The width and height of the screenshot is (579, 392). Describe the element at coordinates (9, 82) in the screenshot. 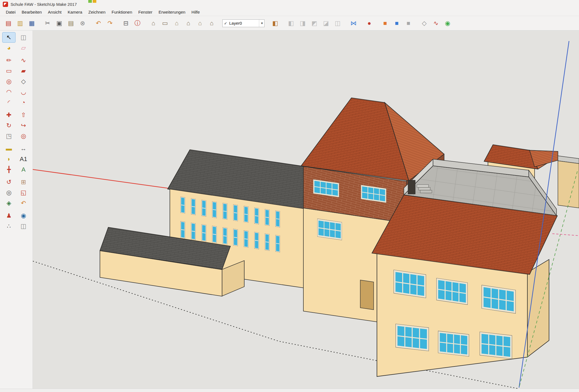

I see `circle-tool: ◎` at that location.